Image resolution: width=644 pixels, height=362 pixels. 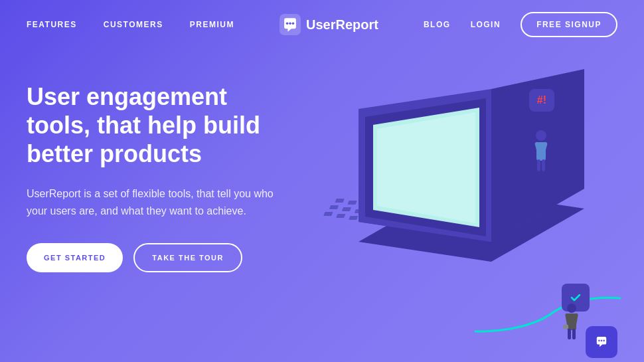 What do you see at coordinates (542, 100) in the screenshot?
I see `notification-bubble: #!` at bounding box center [542, 100].